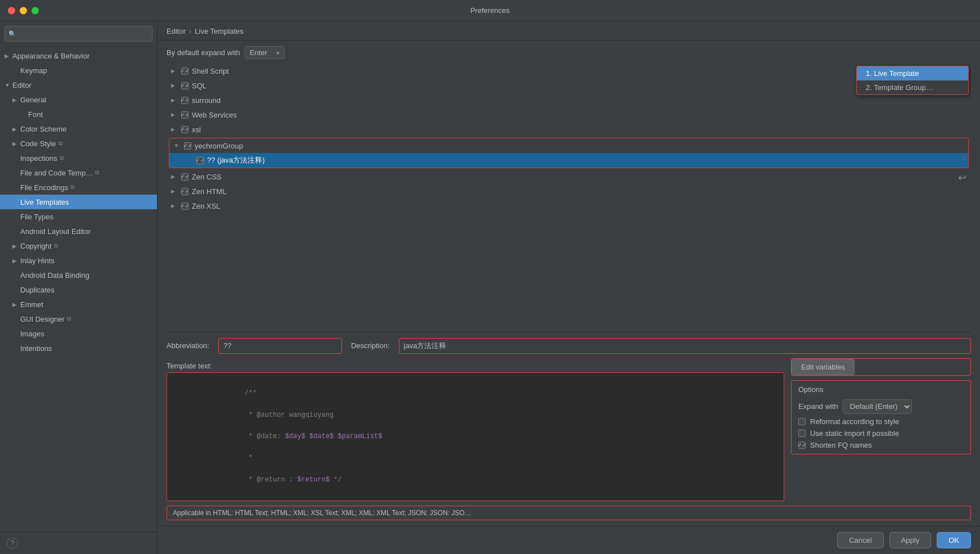 This screenshot has width=980, height=554. Describe the element at coordinates (569, 153) in the screenshot. I see `yechrom-group-outline: ▼ ✓ yechromGroup ✓ ?? (java方法注释)` at that location.